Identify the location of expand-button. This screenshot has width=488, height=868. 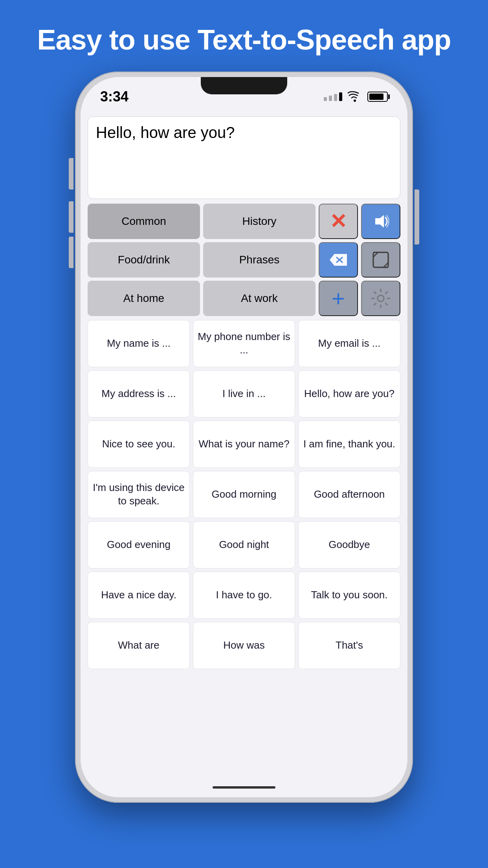
(381, 260).